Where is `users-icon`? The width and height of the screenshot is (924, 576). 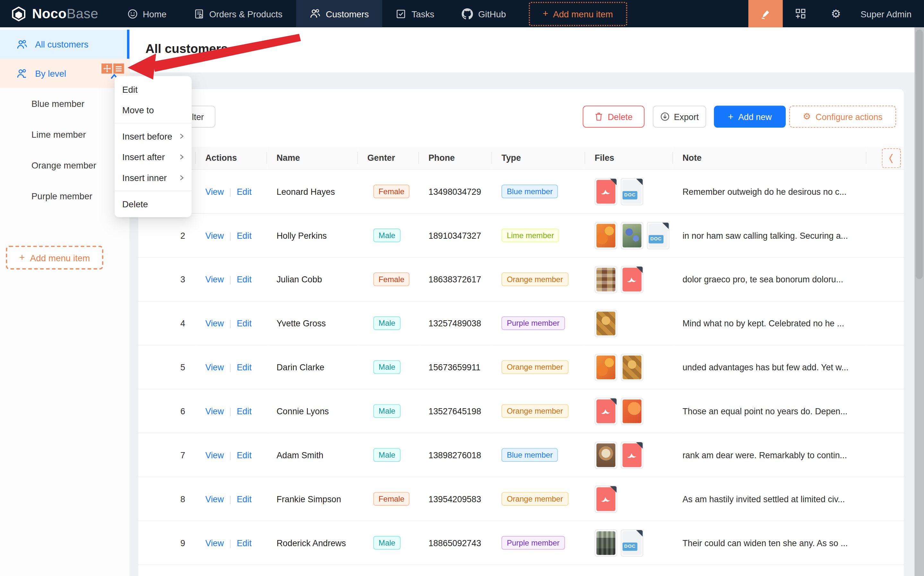
users-icon is located at coordinates (315, 14).